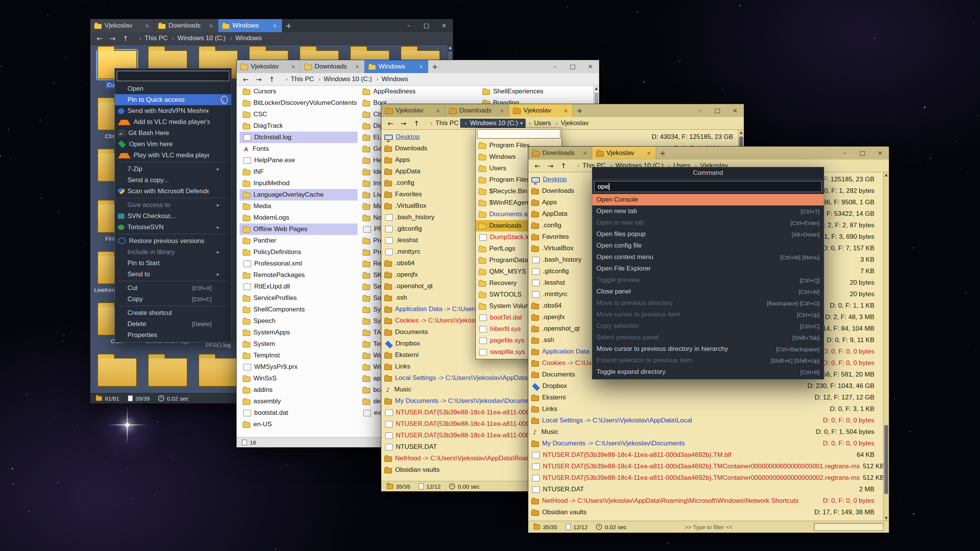  Describe the element at coordinates (708, 349) in the screenshot. I see `command-item: Move cursor to previous directory in hie…` at that location.